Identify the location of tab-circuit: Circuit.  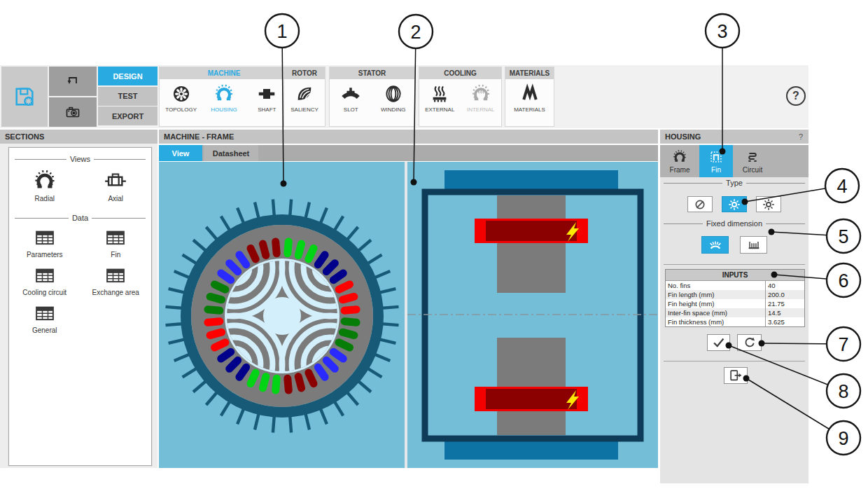
(752, 161).